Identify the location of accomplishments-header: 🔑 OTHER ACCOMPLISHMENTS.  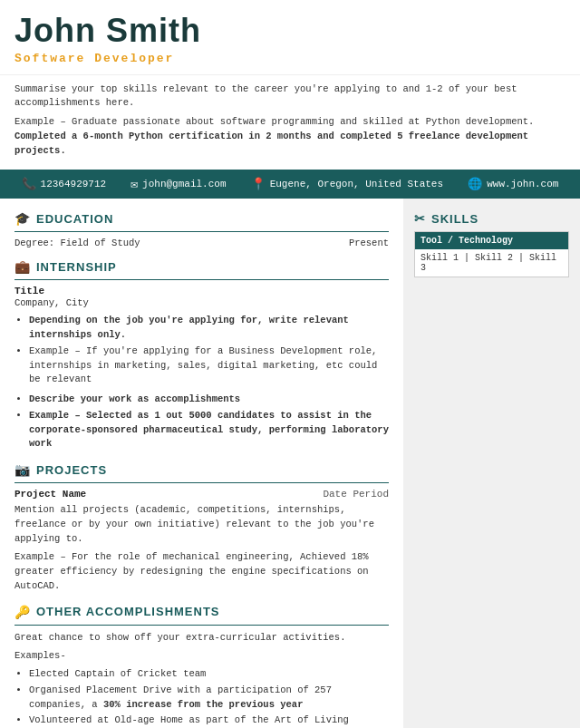
(201, 612).